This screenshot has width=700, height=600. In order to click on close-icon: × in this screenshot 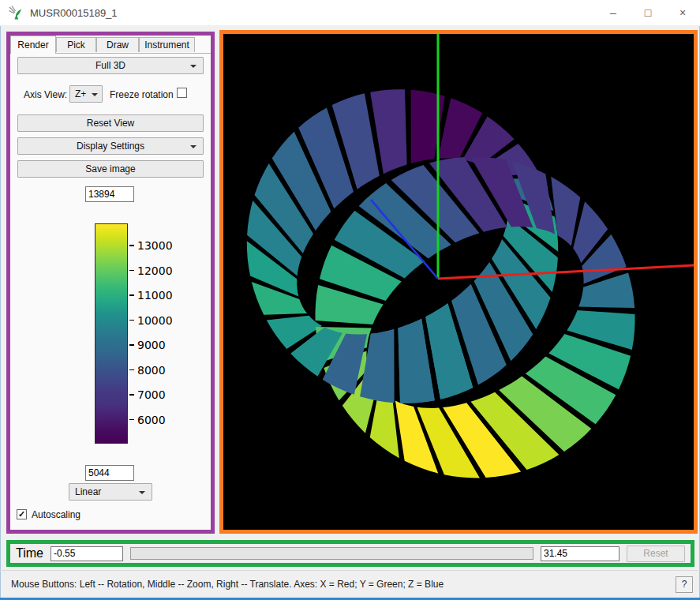, I will do `click(683, 13)`.